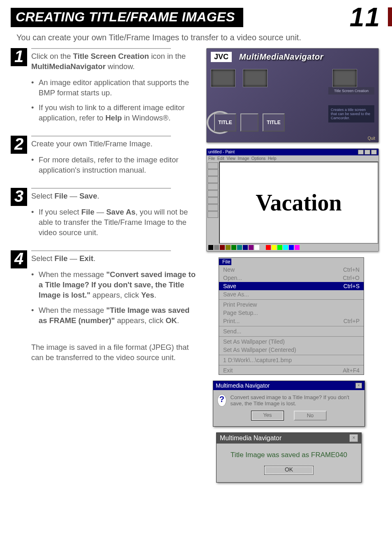 This screenshot has height=557, width=392. Describe the element at coordinates (289, 453) in the screenshot. I see `dialog-message: Title Image was saved as FRAME040` at that location.